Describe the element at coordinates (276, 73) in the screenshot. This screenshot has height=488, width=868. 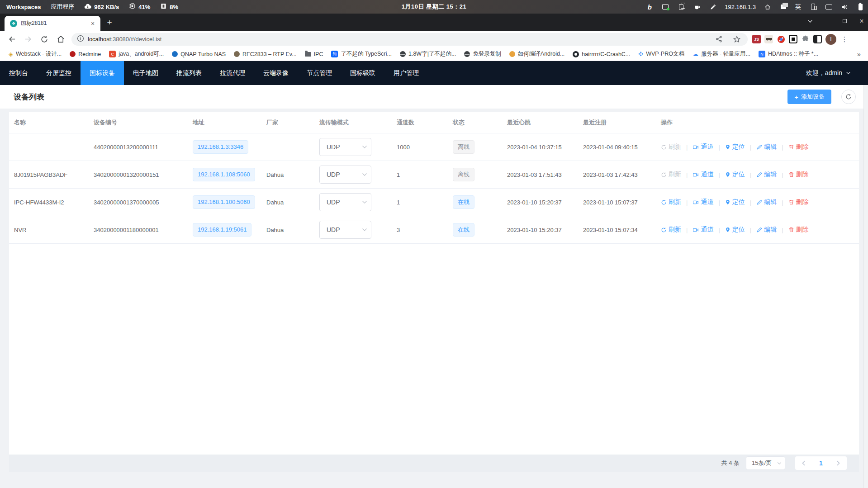
I see `nav-item-云端录像: 云端录像` at that location.